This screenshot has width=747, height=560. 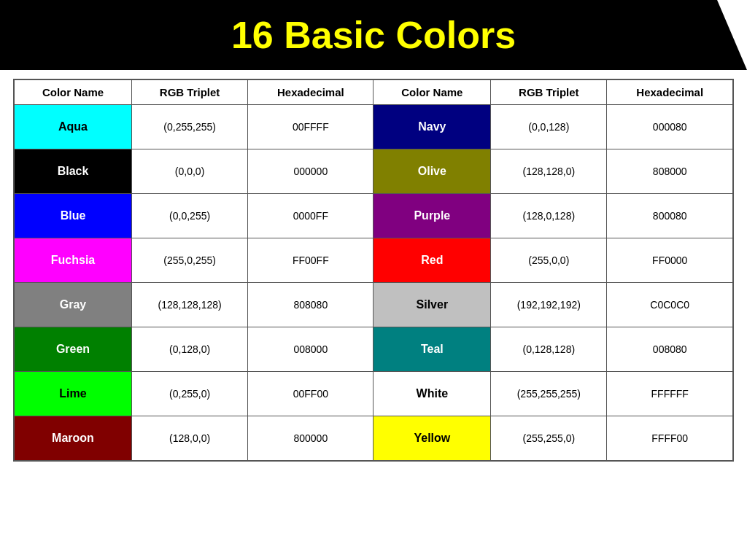 What do you see at coordinates (432, 127) in the screenshot?
I see `color-cell-right-0: Navy` at bounding box center [432, 127].